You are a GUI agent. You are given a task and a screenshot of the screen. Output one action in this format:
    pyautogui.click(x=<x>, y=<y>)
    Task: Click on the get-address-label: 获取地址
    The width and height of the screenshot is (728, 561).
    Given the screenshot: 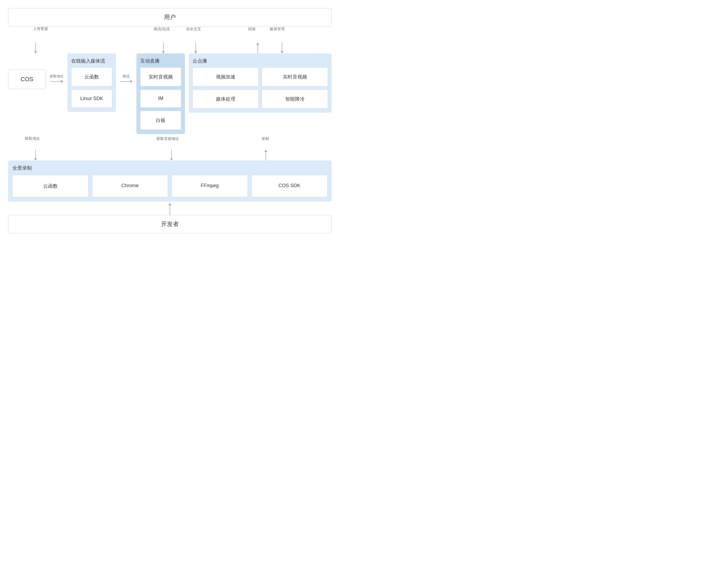 What is the action you would take?
    pyautogui.click(x=57, y=76)
    